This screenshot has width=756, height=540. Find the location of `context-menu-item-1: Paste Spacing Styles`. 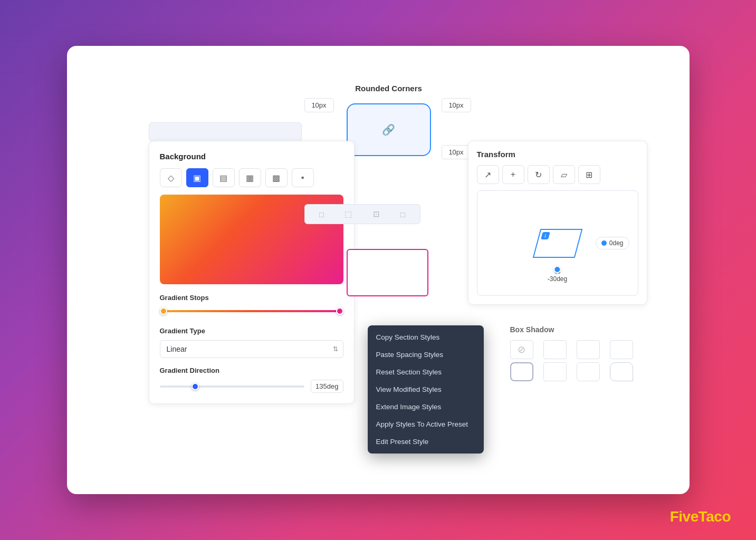

context-menu-item-1: Paste Spacing Styles is located at coordinates (426, 354).